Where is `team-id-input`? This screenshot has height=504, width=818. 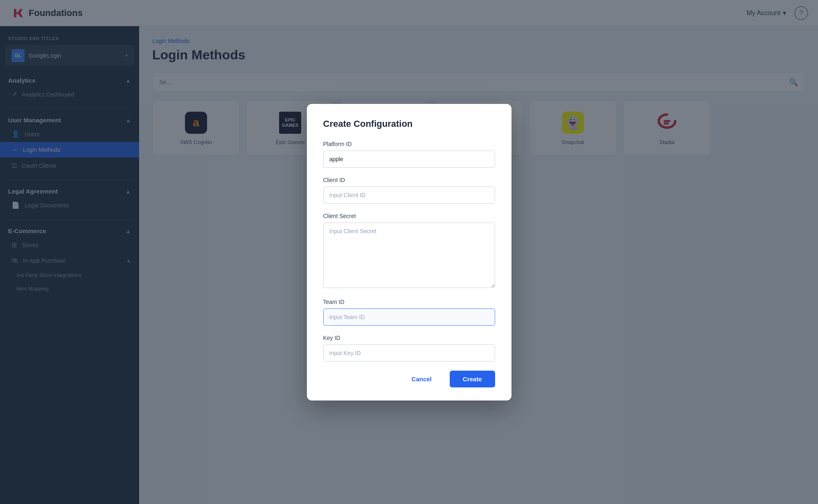 team-id-input is located at coordinates (409, 317).